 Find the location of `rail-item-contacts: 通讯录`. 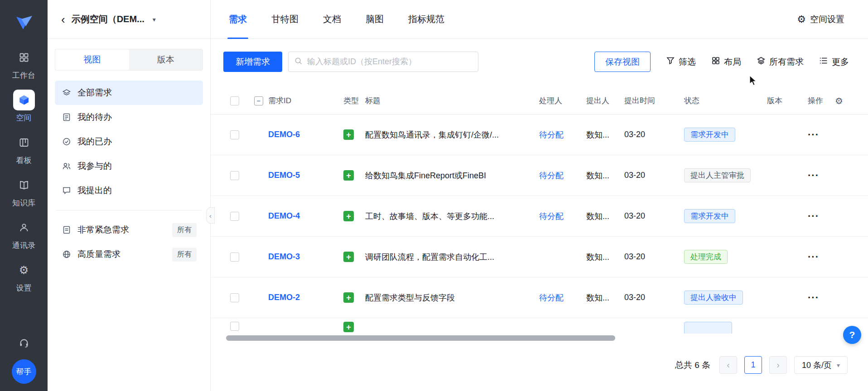

rail-item-contacts: 通讯录 is located at coordinates (24, 234).